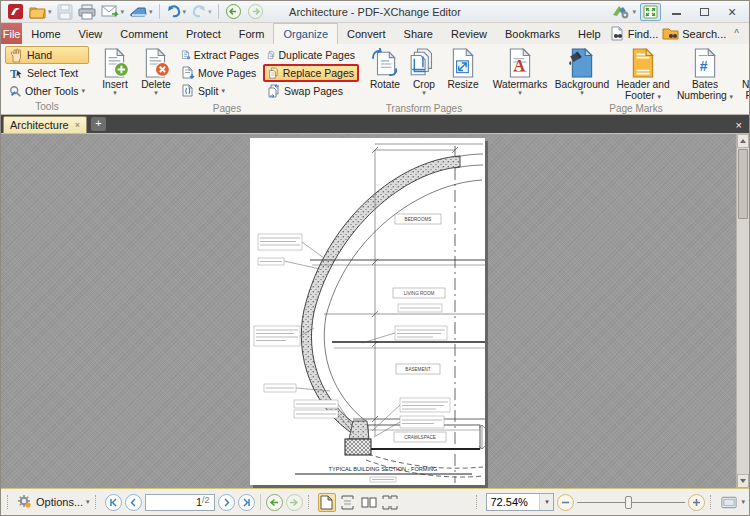  I want to click on options-button: Options... ▾, so click(54, 502).